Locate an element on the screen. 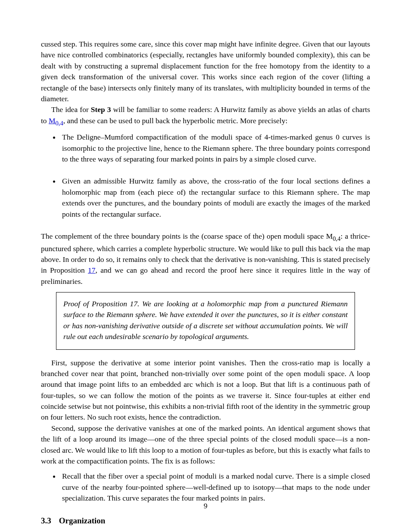 The width and height of the screenshot is (411, 532). body-paragraph-2: The idea for Step 3 will be familiar to … is located at coordinates (206, 116).